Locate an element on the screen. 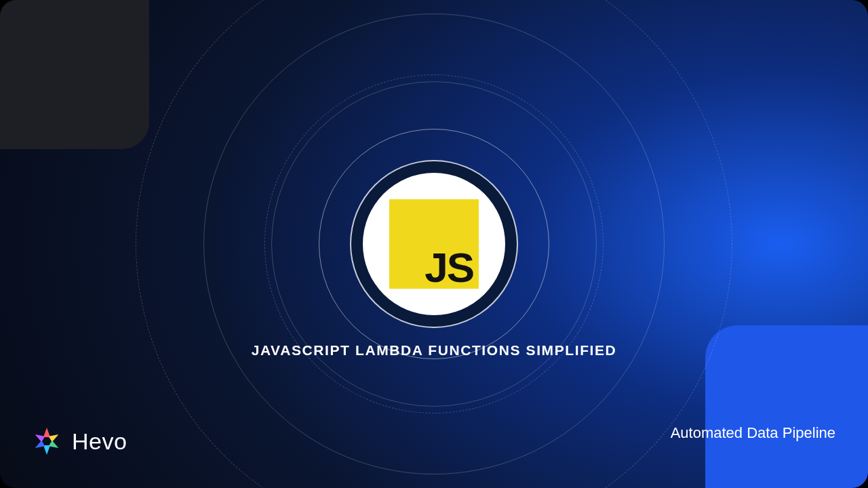  js-logo: JS is located at coordinates (434, 244).